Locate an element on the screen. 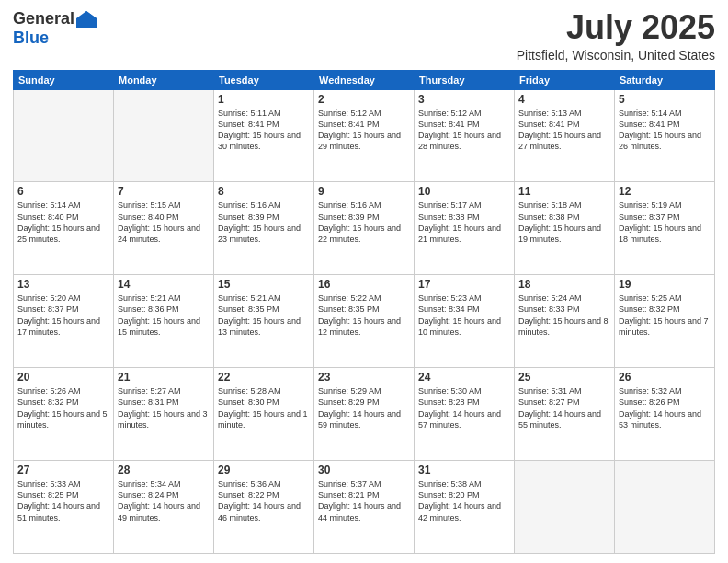 This screenshot has height=563, width=728. weekday-header-friday: Friday is located at coordinates (564, 79).